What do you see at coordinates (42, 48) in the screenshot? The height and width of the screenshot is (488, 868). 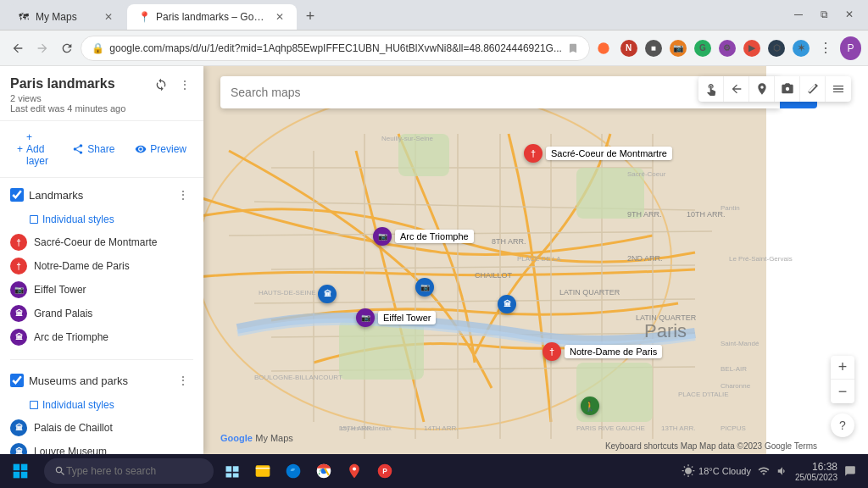 I see `forward-button` at bounding box center [42, 48].